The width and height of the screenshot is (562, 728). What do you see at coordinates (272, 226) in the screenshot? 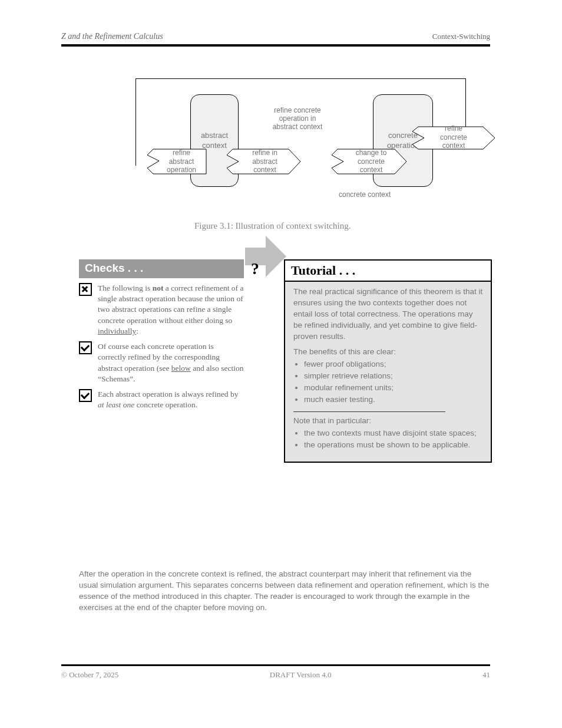
I see `figure-caption: Figure 3.1: Illustration of context swit…` at bounding box center [272, 226].